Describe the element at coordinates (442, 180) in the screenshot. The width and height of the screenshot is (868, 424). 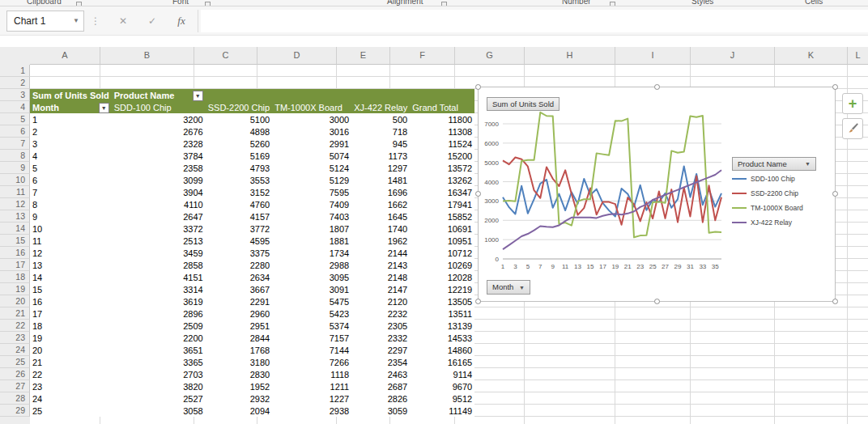
I see `pivot-value-cell: 13262` at that location.